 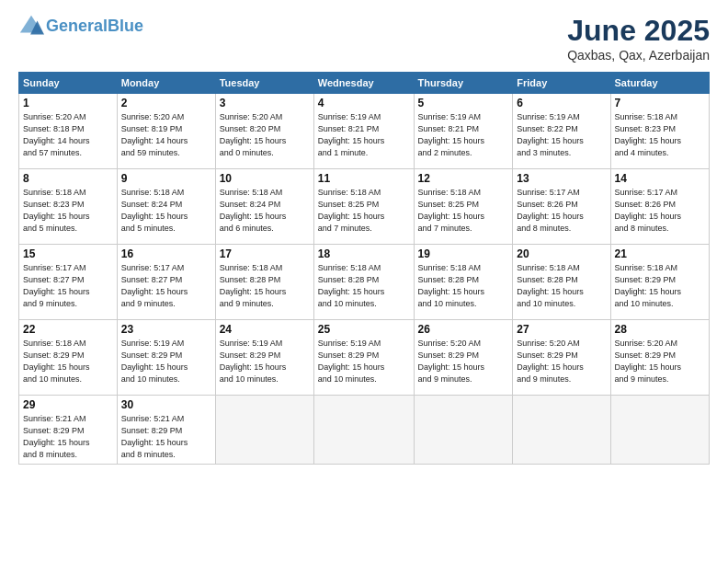 I want to click on day-info: Sunrise: 5:19 AMSunset: 8:21 PMDaylight:…, so click(x=463, y=135).